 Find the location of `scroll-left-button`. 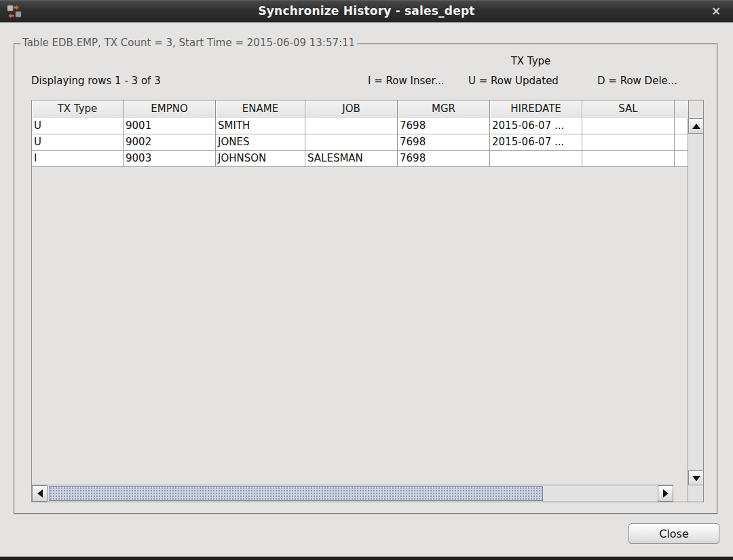

scroll-left-button is located at coordinates (39, 493).